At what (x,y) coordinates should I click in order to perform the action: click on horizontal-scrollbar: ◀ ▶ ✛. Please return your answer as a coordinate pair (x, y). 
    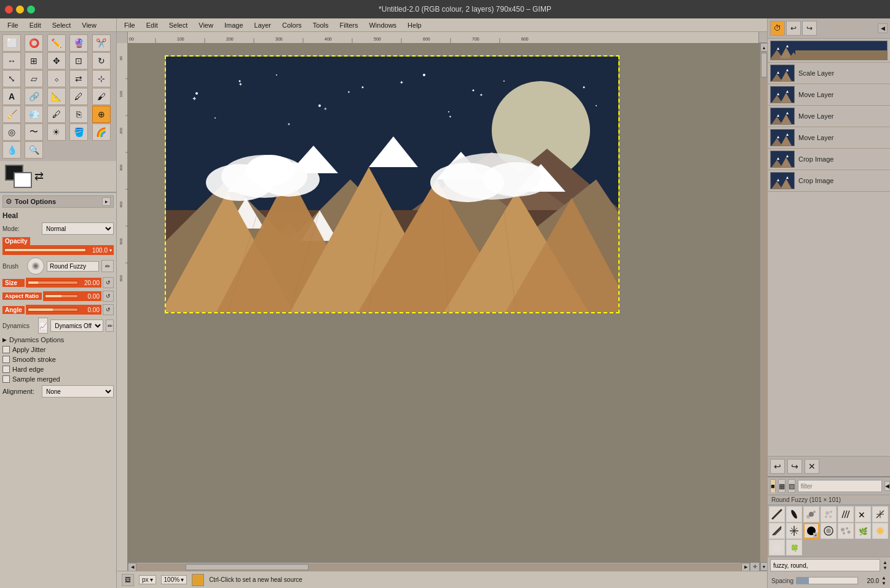
    Looking at the image, I should click on (444, 566).